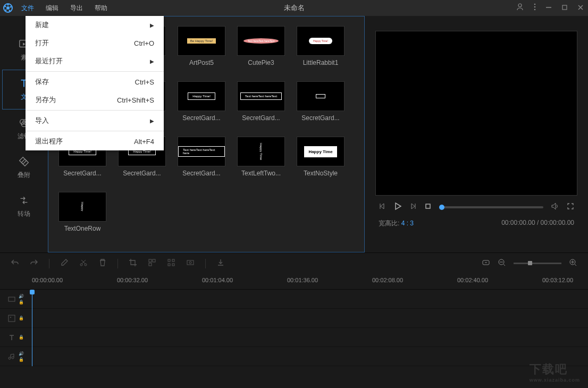 Image resolution: width=588 pixels, height=388 pixels. I want to click on menu-import: 导入▶, so click(95, 121).